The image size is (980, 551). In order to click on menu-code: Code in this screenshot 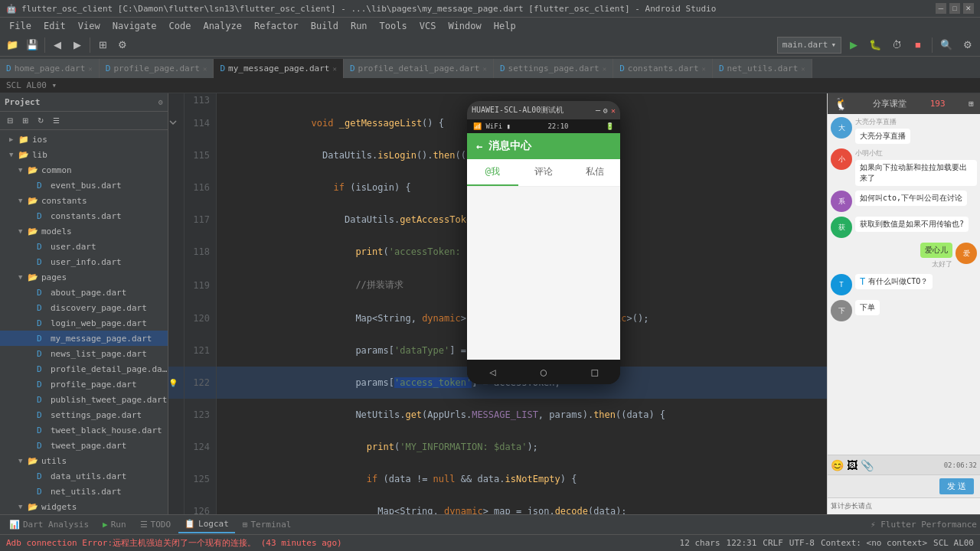, I will do `click(181, 26)`.